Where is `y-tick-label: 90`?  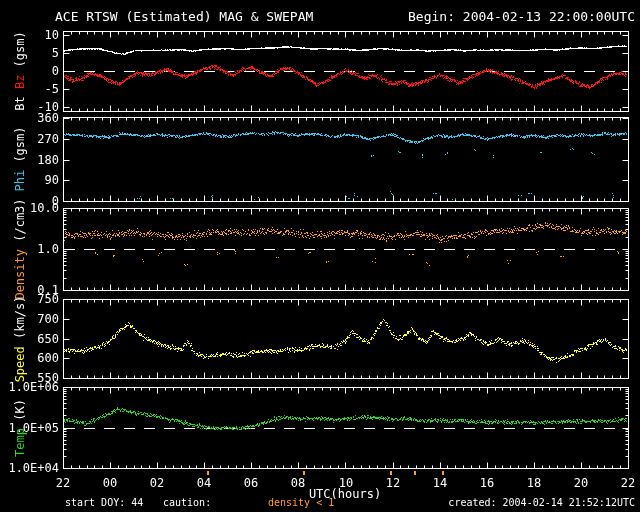
y-tick-label: 90 is located at coordinates (52, 180).